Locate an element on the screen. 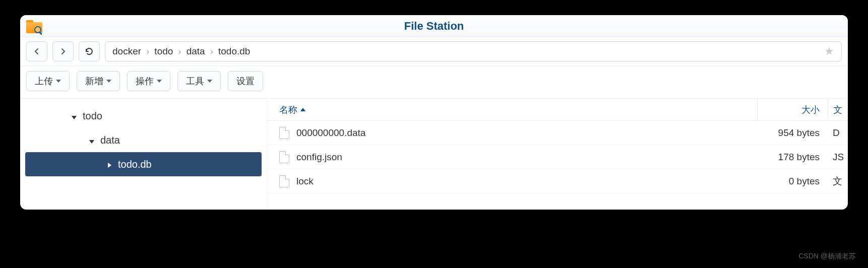  folder-tree: todo data todo.db is located at coordinates (144, 154).